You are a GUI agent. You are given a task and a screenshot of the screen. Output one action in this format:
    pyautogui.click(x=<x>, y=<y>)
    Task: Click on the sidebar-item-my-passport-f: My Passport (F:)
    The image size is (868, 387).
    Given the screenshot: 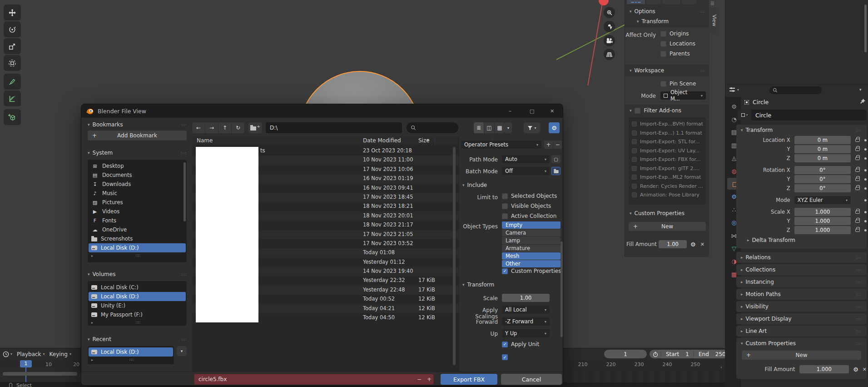 What is the action you would take?
    pyautogui.click(x=137, y=315)
    